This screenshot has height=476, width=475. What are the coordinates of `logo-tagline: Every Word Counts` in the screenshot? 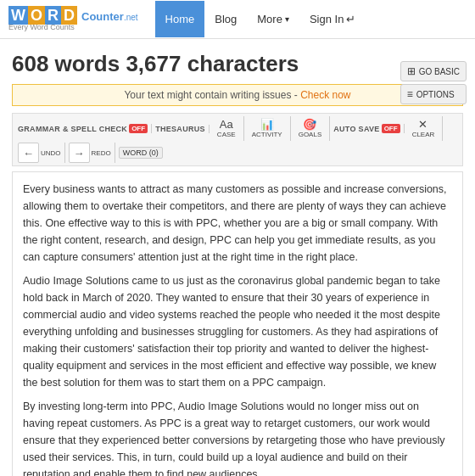 It's located at (73, 27).